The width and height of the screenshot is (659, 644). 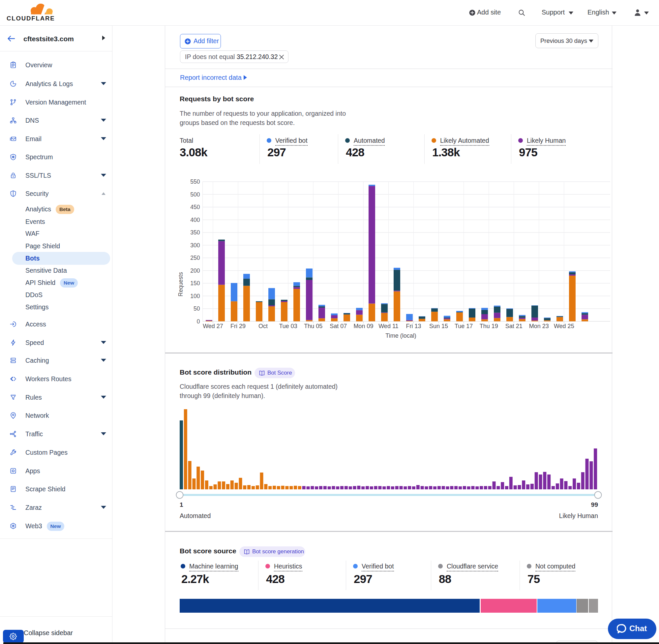 I want to click on svg-text: Thu 05, so click(x=313, y=326).